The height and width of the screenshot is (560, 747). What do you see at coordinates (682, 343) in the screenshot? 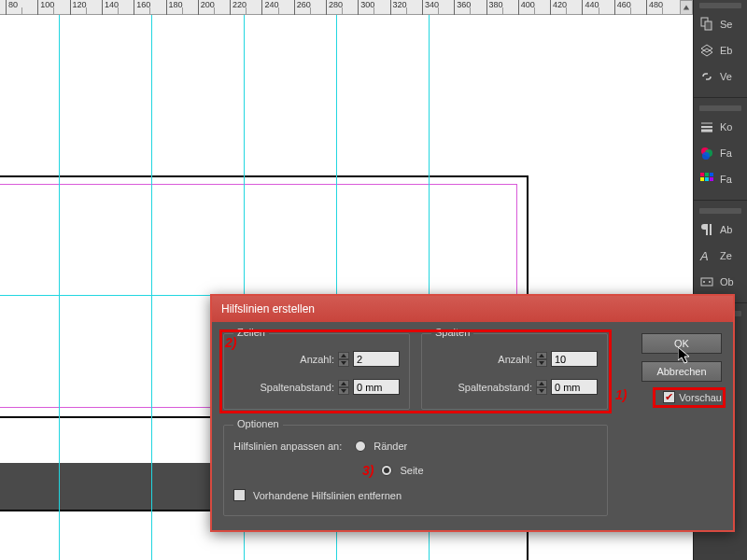
I see `ok-button: OK` at bounding box center [682, 343].